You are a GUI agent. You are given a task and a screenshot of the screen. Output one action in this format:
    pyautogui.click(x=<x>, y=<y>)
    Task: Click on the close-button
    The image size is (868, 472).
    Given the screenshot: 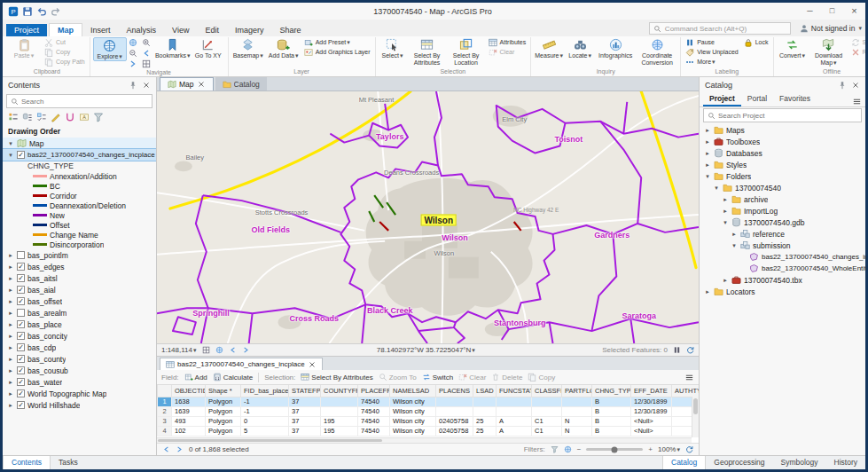 What is the action you would take?
    pyautogui.click(x=855, y=12)
    